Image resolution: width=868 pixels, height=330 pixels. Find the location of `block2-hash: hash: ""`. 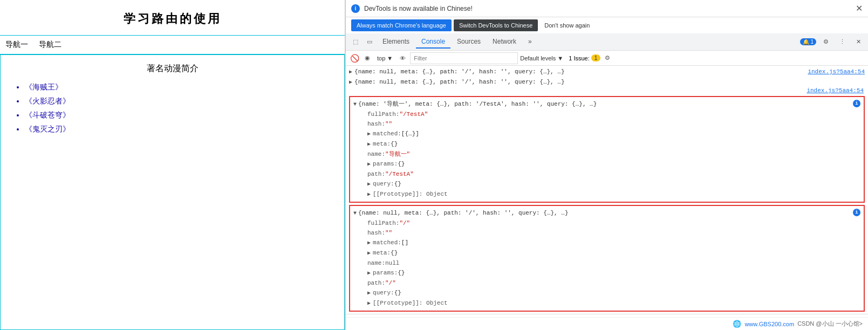

block2-hash: hash: "" is located at coordinates (607, 233).